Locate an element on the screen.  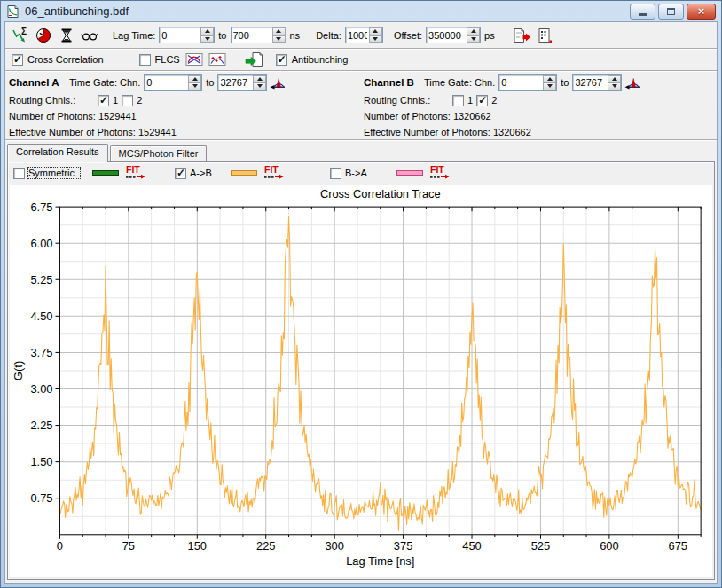
import-data-icon is located at coordinates (255, 59).